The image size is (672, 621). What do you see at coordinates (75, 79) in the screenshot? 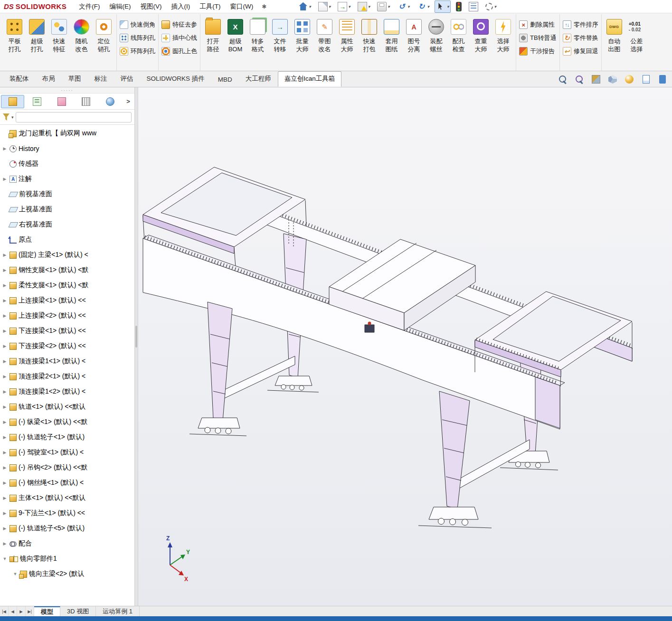
I see `command-tab-2: 草图` at bounding box center [75, 79].